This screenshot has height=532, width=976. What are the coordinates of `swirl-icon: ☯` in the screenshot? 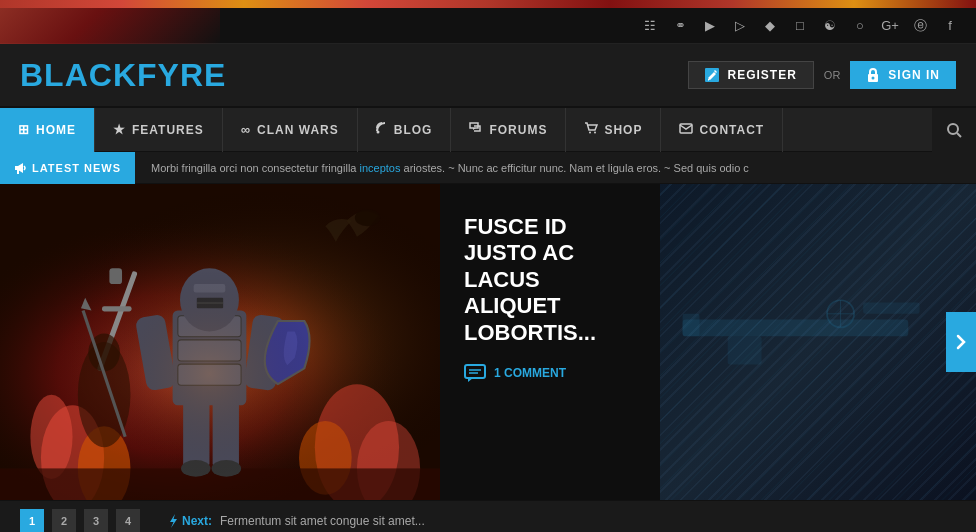 It's located at (830, 26).